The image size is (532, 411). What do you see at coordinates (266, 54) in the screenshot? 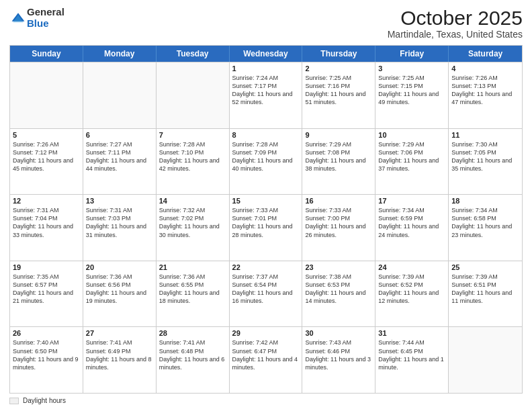
I see `calendar-header-row: SundayMondayTuesdayWednesdayThursdayFrid…` at bounding box center [266, 54].